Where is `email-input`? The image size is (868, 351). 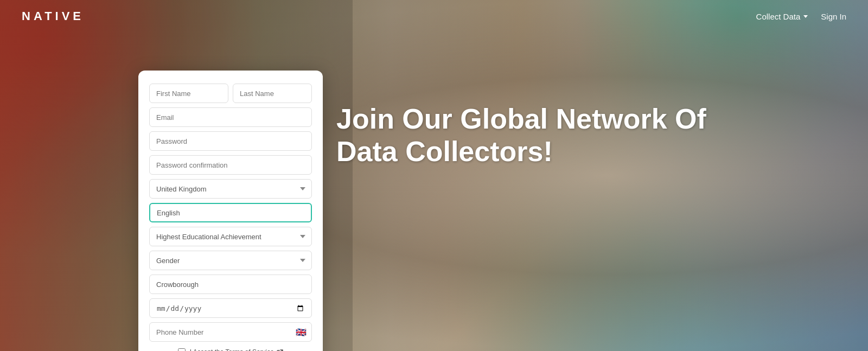 email-input is located at coordinates (231, 117).